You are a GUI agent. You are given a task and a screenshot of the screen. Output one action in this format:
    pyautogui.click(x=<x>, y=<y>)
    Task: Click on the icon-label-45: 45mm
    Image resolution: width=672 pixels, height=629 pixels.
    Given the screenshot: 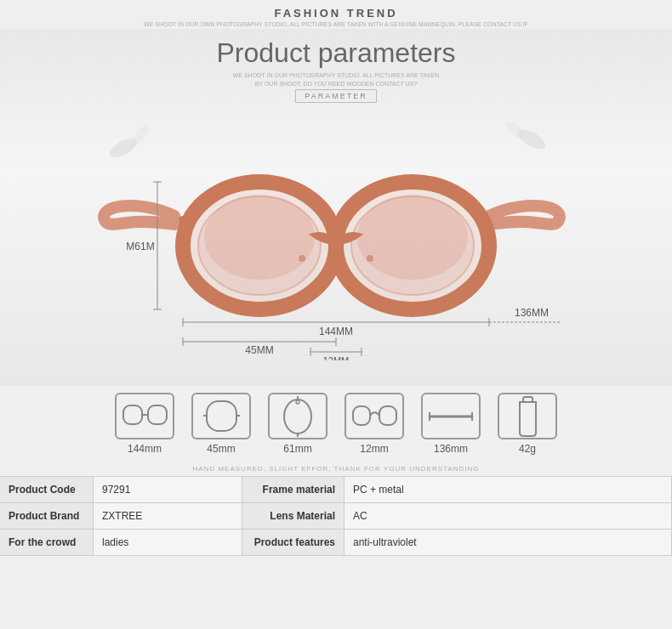 What is the action you would take?
    pyautogui.click(x=221, y=449)
    